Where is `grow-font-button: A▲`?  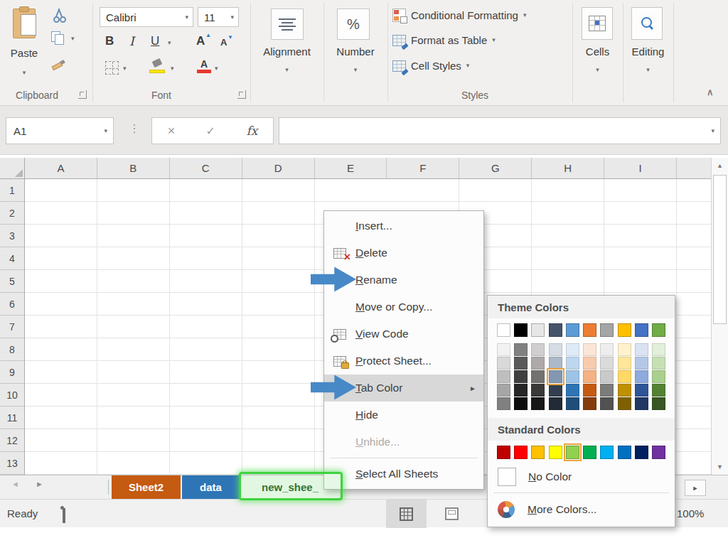
grow-font-button: A▲ is located at coordinates (200, 41).